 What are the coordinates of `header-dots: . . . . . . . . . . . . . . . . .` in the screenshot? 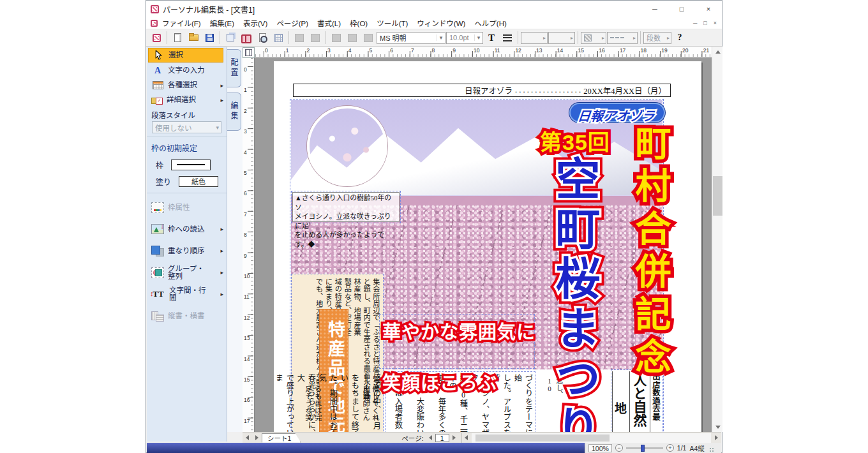 It's located at (548, 91).